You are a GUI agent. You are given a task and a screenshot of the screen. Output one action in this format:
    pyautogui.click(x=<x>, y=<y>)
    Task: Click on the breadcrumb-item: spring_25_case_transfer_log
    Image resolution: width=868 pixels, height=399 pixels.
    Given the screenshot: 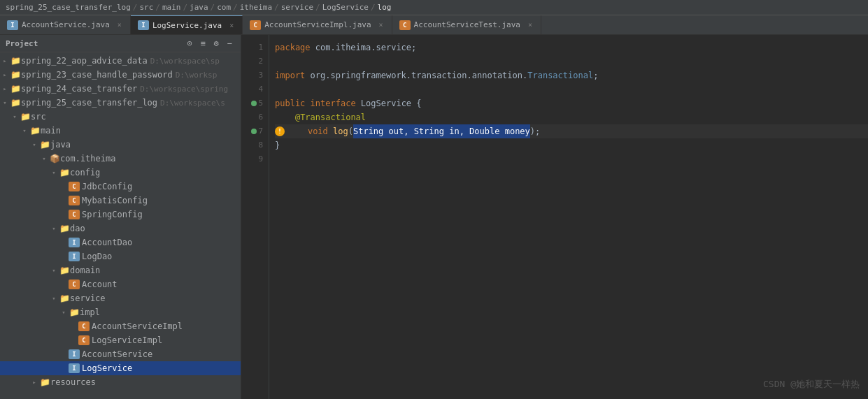 What is the action you would take?
    pyautogui.click(x=69, y=7)
    